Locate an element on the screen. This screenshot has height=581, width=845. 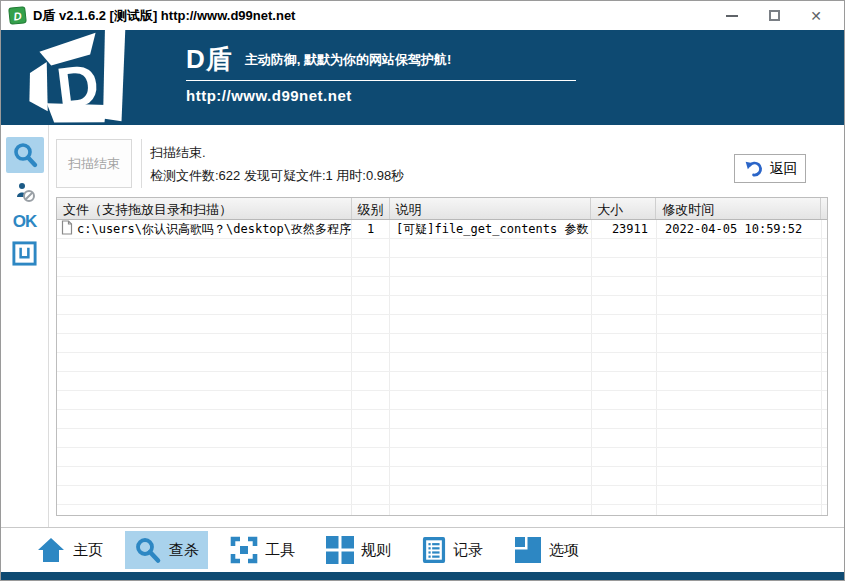
close-icon: ✕ is located at coordinates (816, 16).